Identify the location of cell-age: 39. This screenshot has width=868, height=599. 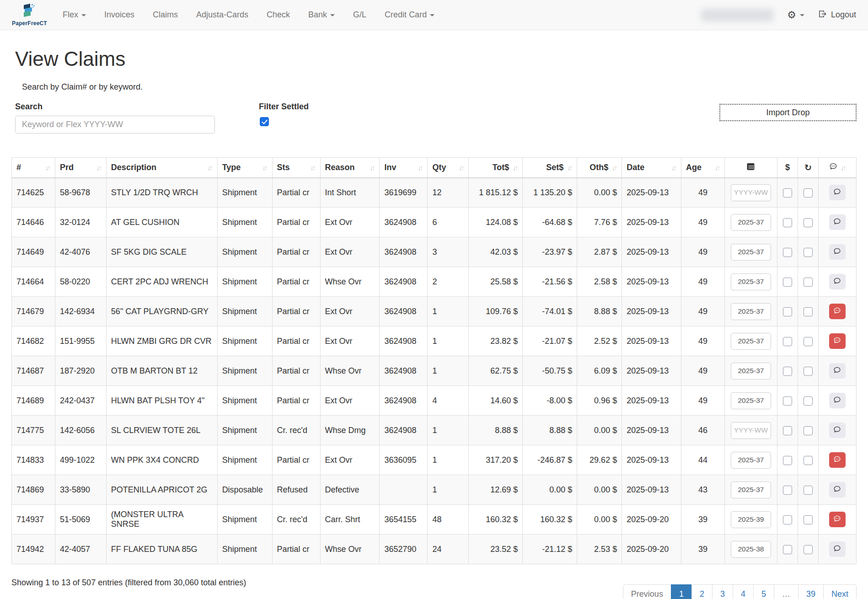
(703, 550).